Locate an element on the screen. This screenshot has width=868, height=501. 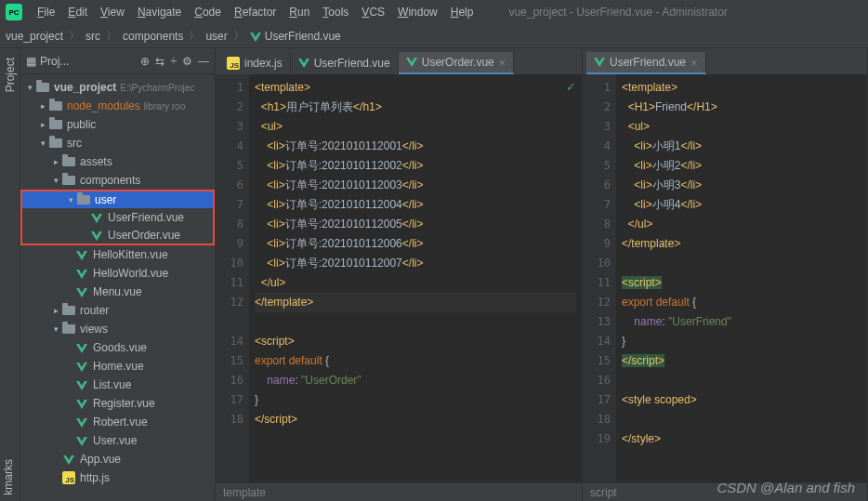
menu-help: Help is located at coordinates (463, 12).